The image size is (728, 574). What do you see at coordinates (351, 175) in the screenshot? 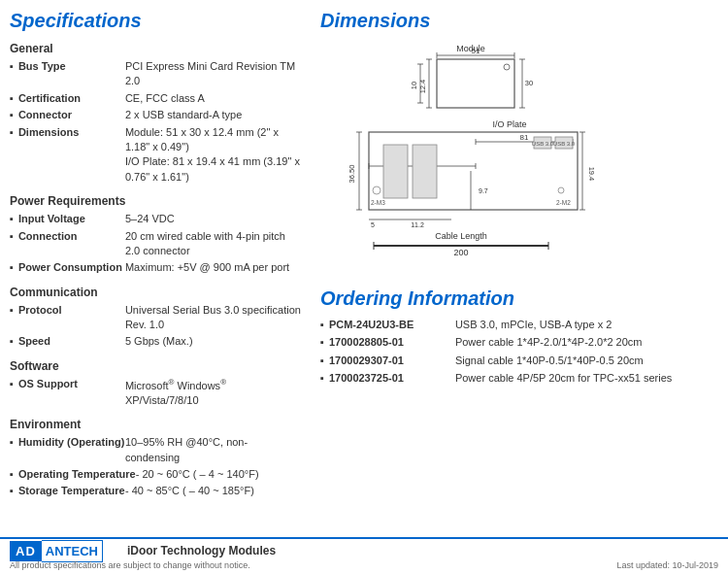
I see `svg-text: 36.50` at bounding box center [351, 175].